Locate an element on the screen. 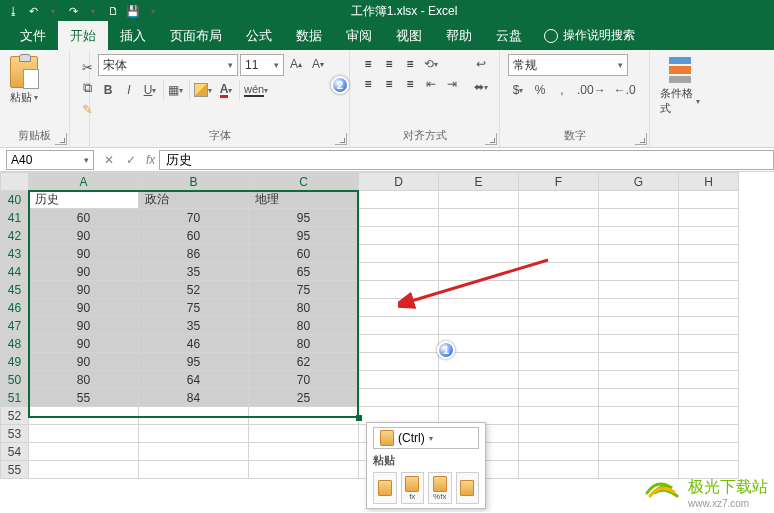 This screenshot has width=774, height=513. cell-C49: 62 is located at coordinates (304, 362).